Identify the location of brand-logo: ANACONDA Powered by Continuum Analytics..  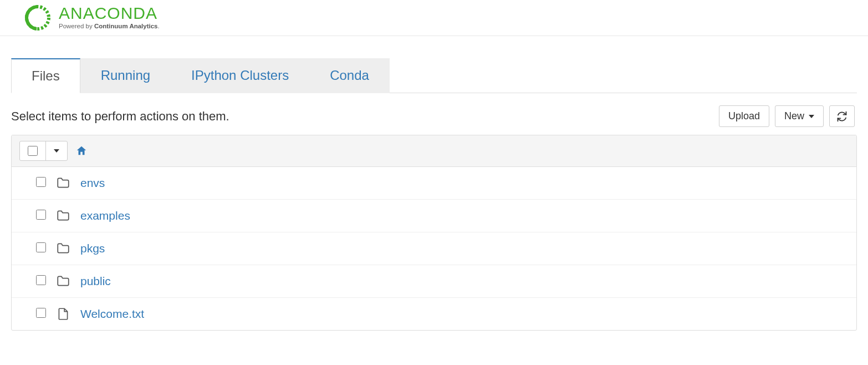
(446, 18).